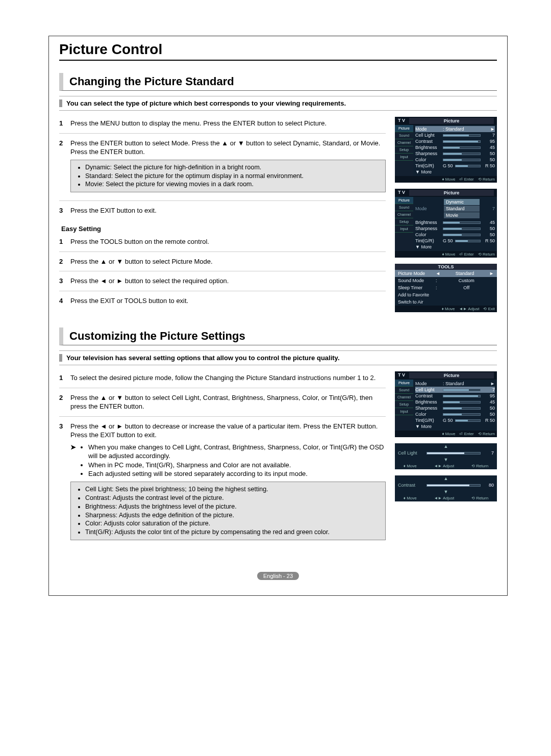 The height and width of the screenshot is (756, 551). Describe the element at coordinates (278, 82) in the screenshot. I see `section-a-heading: Changing the Picture Standard` at that location.